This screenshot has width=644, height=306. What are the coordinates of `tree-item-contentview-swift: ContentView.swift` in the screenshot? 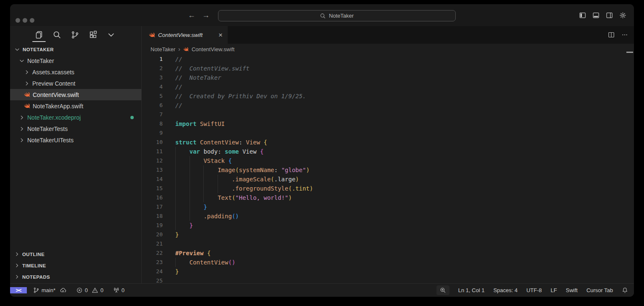 It's located at (75, 95).